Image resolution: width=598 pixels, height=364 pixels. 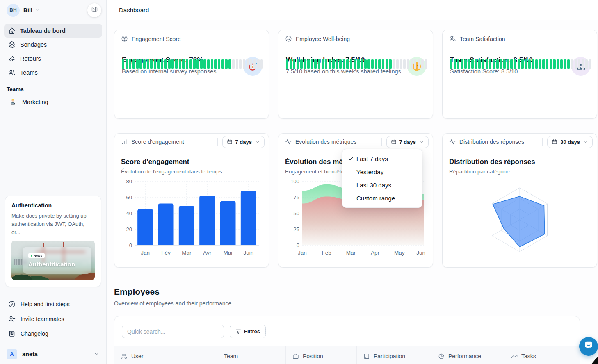 I want to click on svg-text: Jan, so click(x=145, y=253).